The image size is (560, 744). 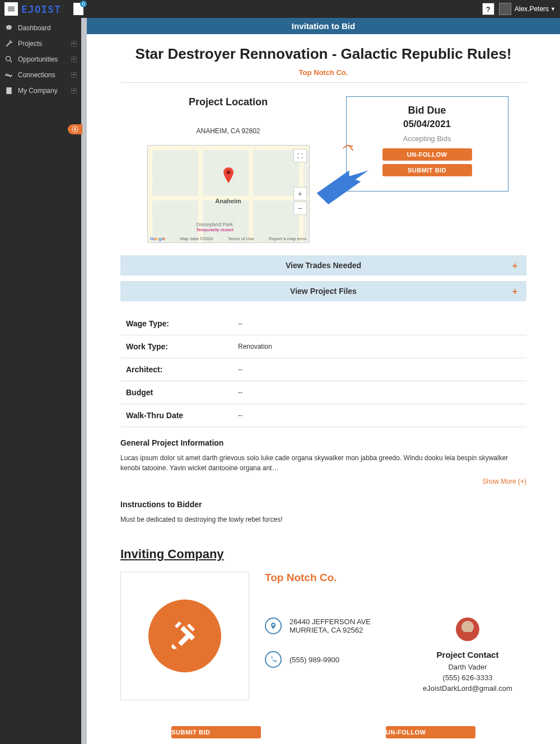 What do you see at coordinates (228, 176) in the screenshot?
I see `map-pin-icon` at bounding box center [228, 176].